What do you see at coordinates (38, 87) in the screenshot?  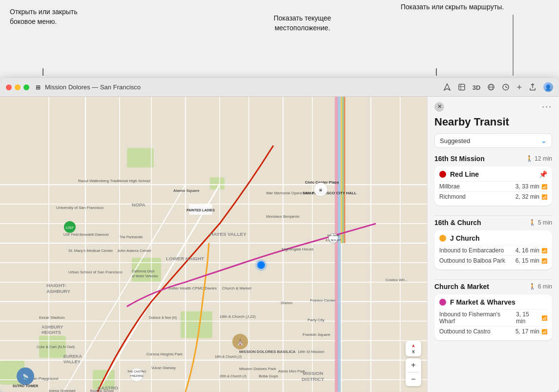 I see `title-icon: ⊞` at bounding box center [38, 87].